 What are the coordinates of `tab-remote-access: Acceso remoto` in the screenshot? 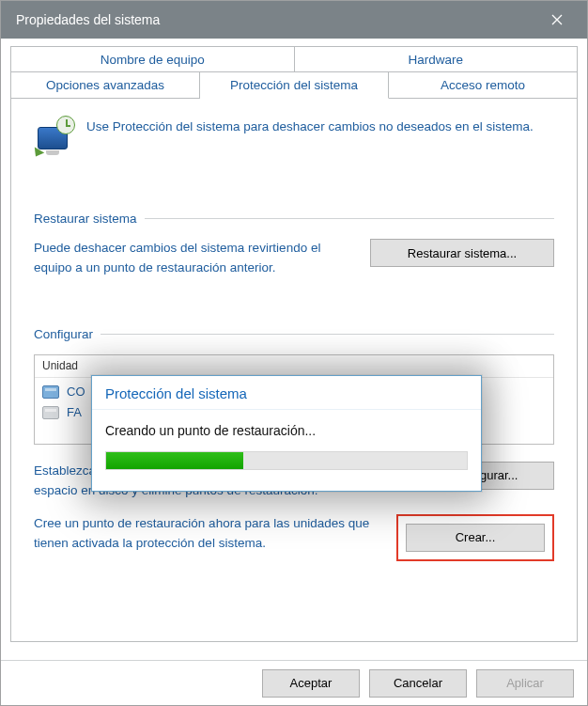 It's located at (483, 85).